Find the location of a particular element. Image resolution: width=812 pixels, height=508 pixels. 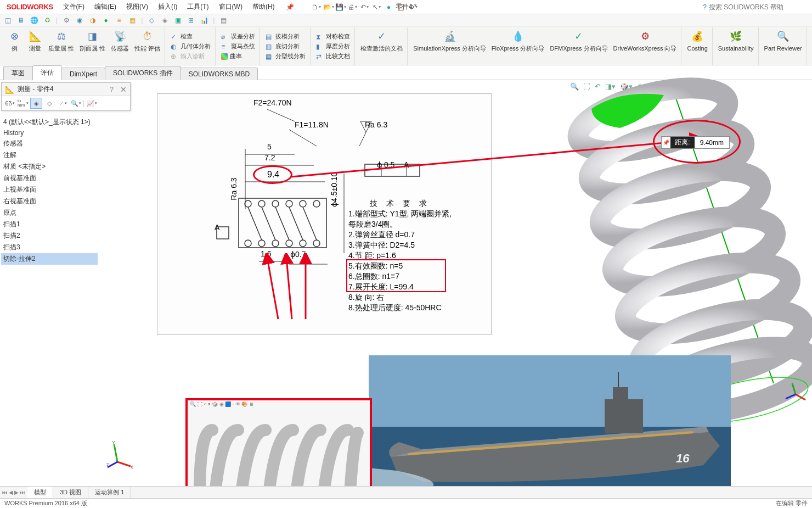

tree-root: 4 (默认<<默认>_显示状态 1>) is located at coordinates (49, 122).